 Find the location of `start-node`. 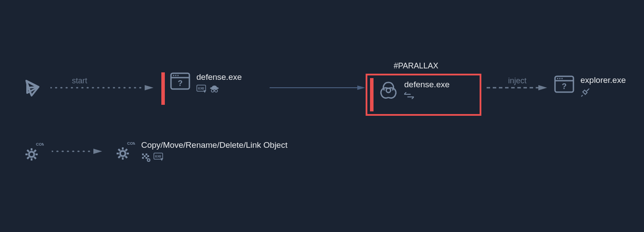

start-node is located at coordinates (35, 88).